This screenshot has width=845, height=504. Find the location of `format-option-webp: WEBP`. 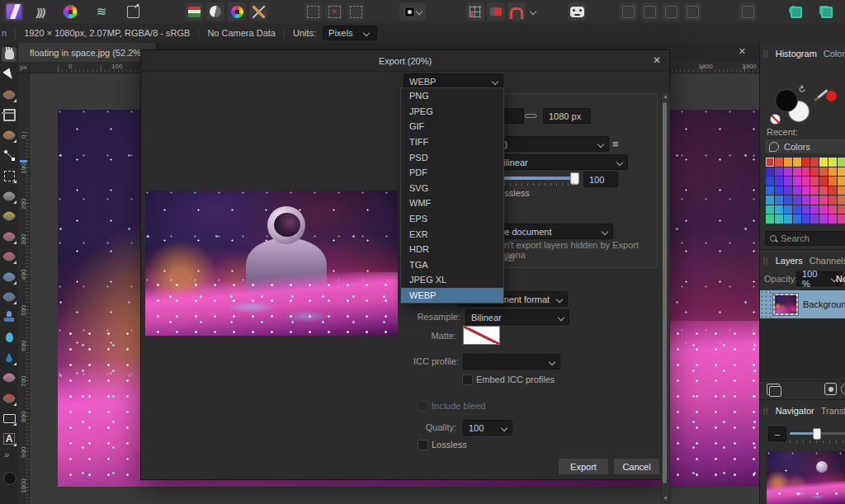

format-option-webp: WEBP is located at coordinates (452, 295).